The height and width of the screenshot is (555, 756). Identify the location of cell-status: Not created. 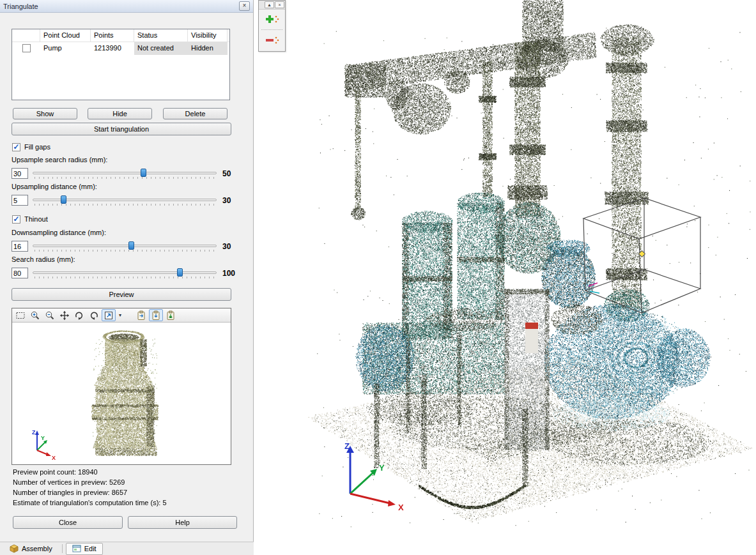
(161, 49).